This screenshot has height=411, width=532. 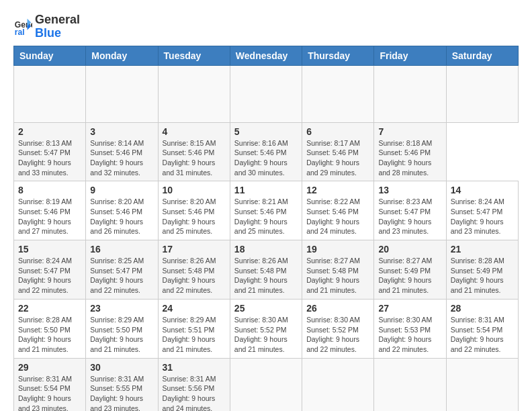 What do you see at coordinates (266, 211) in the screenshot?
I see `calendar-cell: 11Sunrise: 8:21 AMSunset: 5:46 PMDayligh…` at bounding box center [266, 211].